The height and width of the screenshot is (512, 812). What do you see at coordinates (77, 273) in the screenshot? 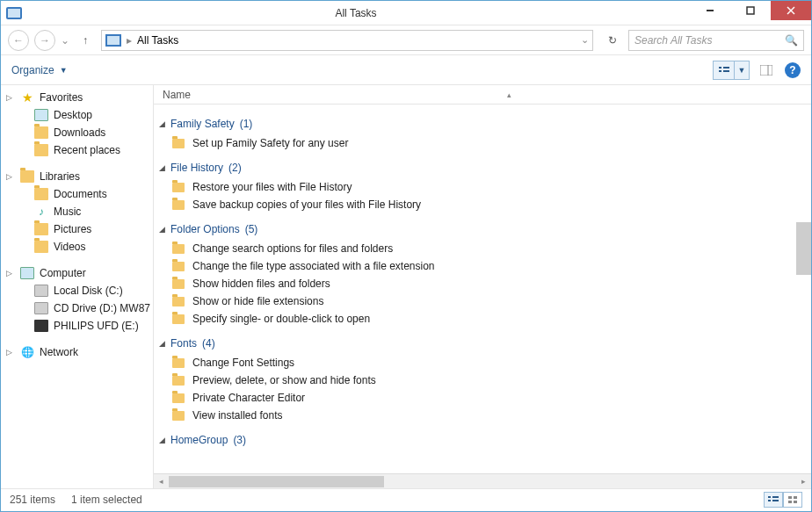
I see `sidebar-computer: ▷Computer` at bounding box center [77, 273].